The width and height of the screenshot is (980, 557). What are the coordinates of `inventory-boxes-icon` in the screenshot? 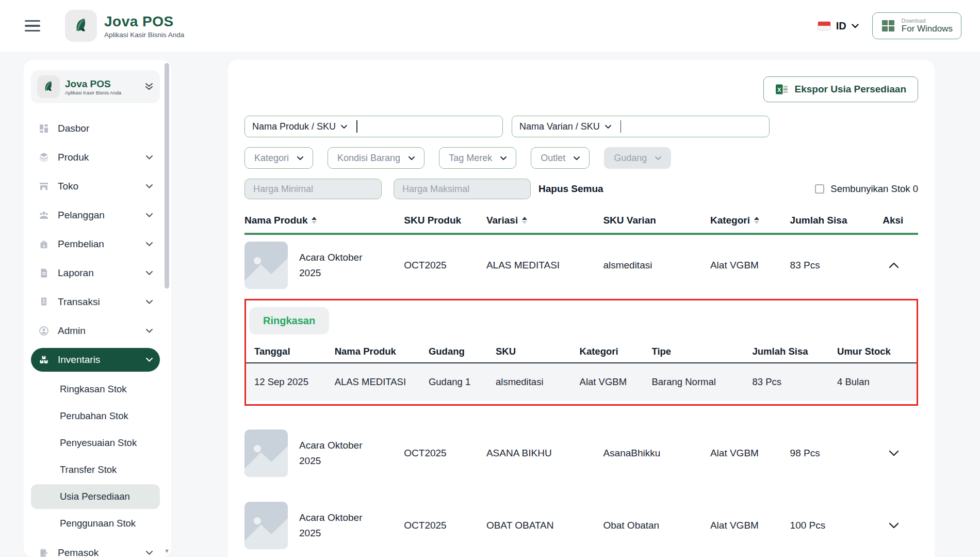 It's located at (44, 360).